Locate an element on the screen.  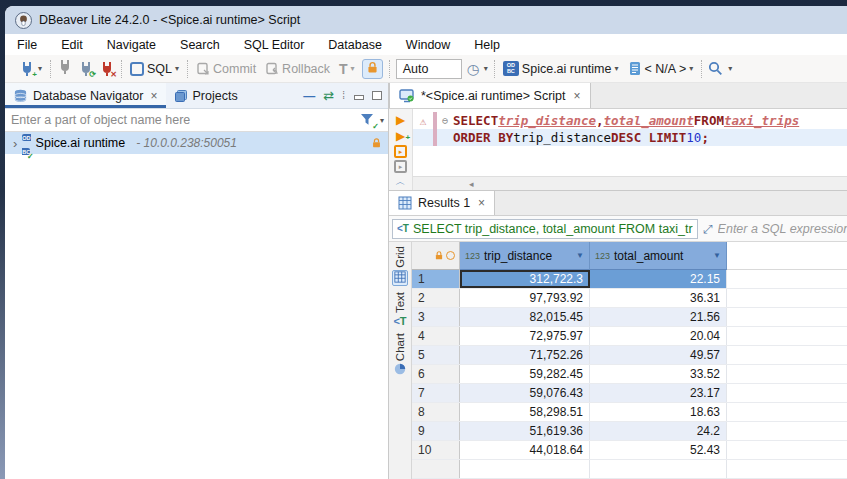
grid-cell: 97,793.92 is located at coordinates (525, 298).